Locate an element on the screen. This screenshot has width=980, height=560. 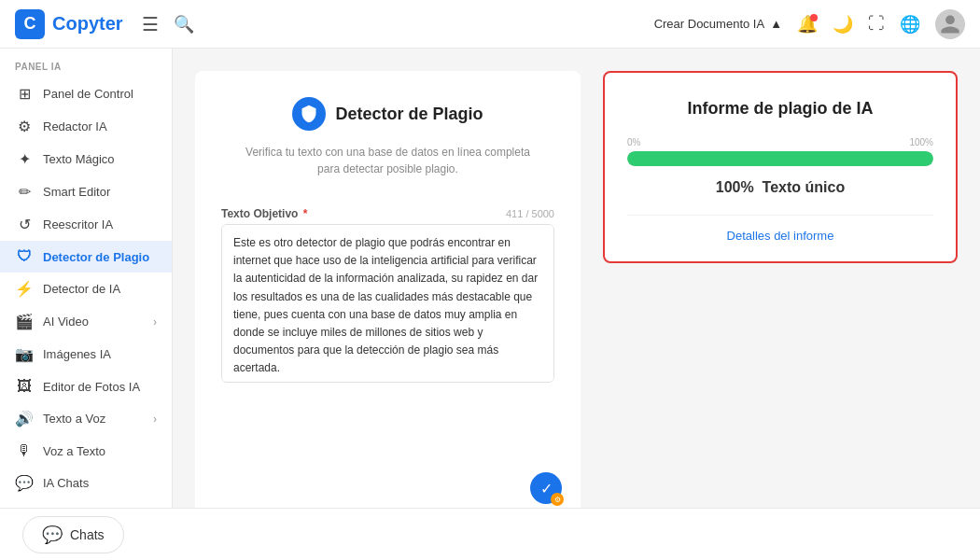
crear-documento-button: Crear Documento IA ▲ is located at coordinates (719, 24).